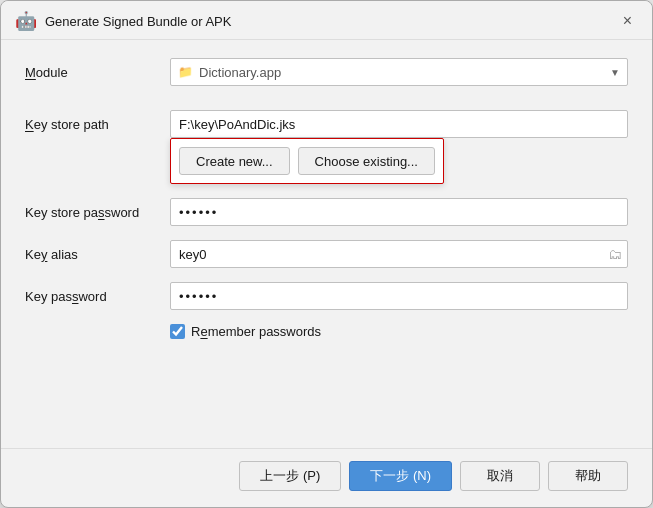 The image size is (653, 508). I want to click on keystore-password-input, so click(399, 212).